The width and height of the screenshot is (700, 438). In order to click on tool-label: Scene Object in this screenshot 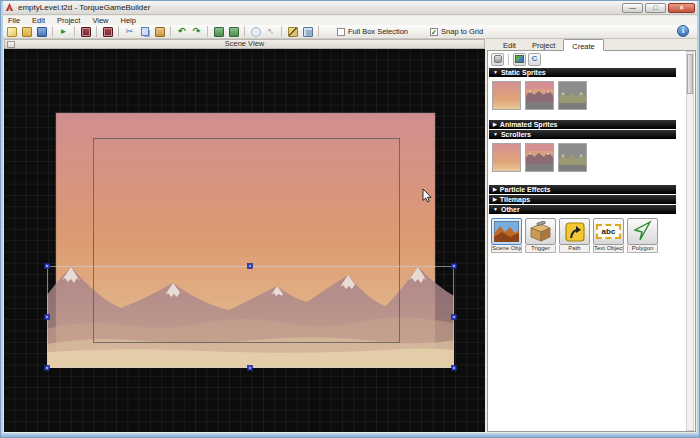, I will do `click(506, 249)`.